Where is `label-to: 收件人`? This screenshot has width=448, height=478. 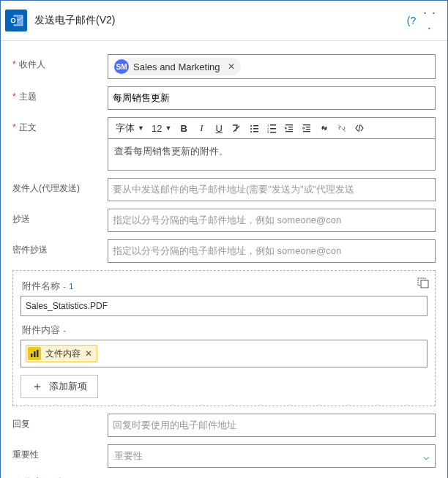
label-to: 收件人 is located at coordinates (60, 63).